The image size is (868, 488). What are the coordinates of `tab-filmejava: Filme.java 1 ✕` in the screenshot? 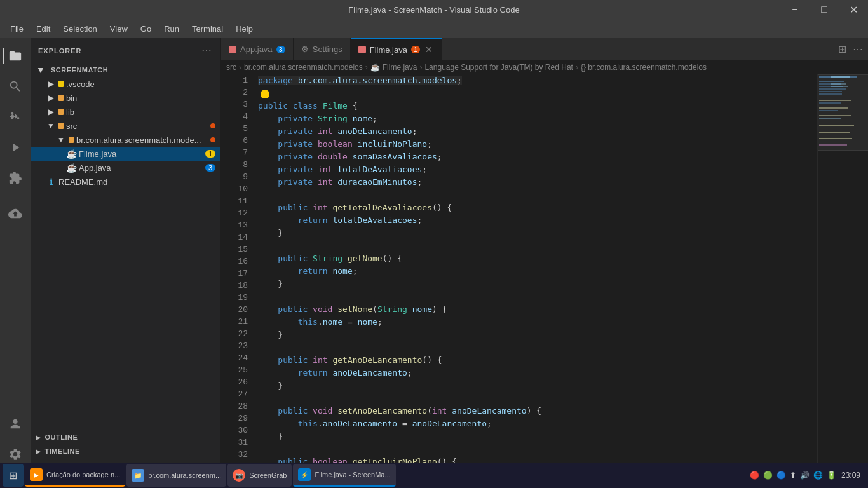 It's located at (397, 50).